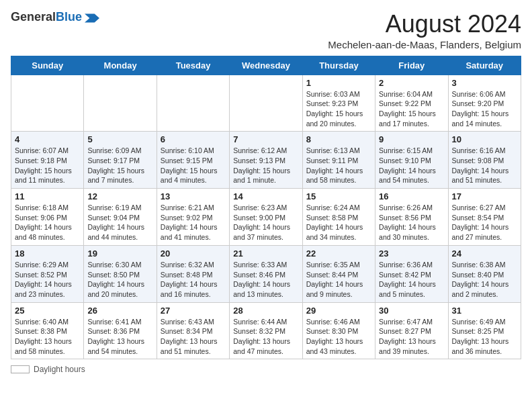 The height and width of the screenshot is (411, 532). Describe the element at coordinates (266, 274) in the screenshot. I see `week-row-4: 18Sunrise: 6:29 AMSunset: 8:52 PMDayligh…` at that location.